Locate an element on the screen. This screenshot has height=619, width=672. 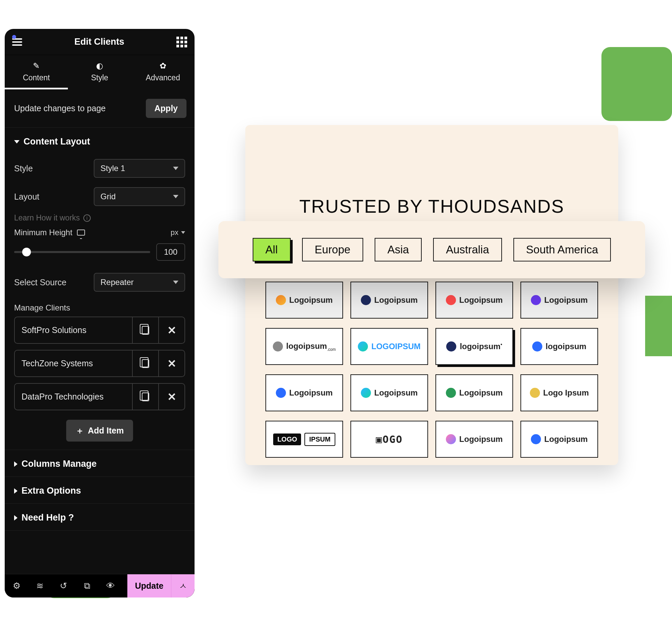
editor-tabs: ✎ Content ◐ Style ✿ Advanced is located at coordinates (99, 72).